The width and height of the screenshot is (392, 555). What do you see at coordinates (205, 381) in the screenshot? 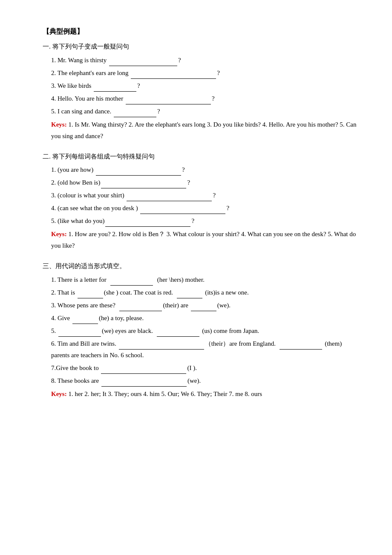
I see `list-item: 8. These books are (we).` at bounding box center [205, 381].